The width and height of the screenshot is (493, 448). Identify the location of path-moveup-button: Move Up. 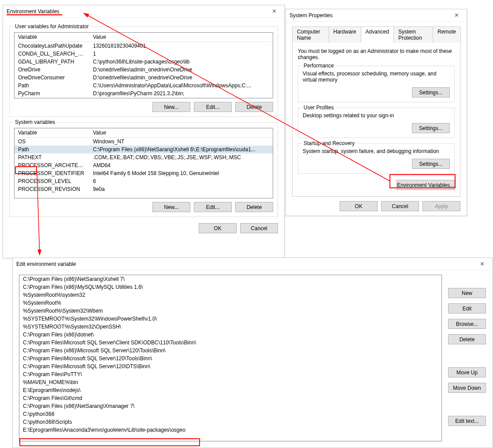
(467, 372).